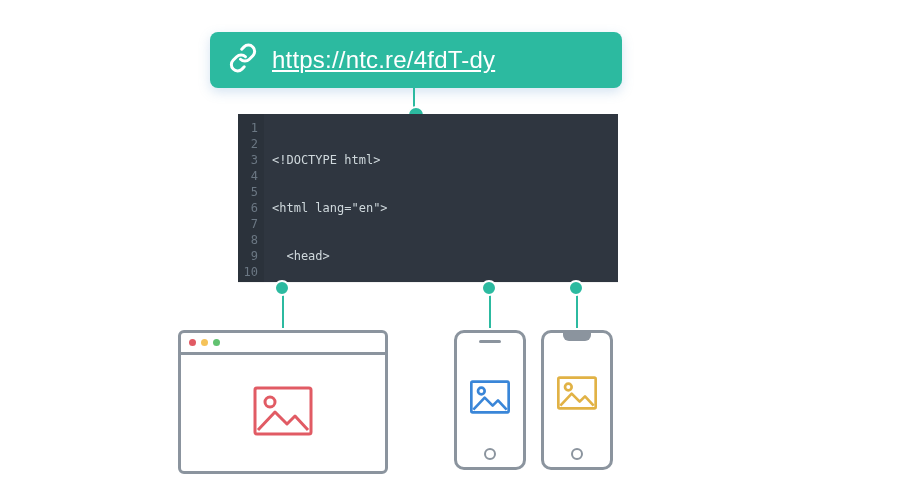  Describe the element at coordinates (248, 208) in the screenshot. I see `line-number: 6` at that location.